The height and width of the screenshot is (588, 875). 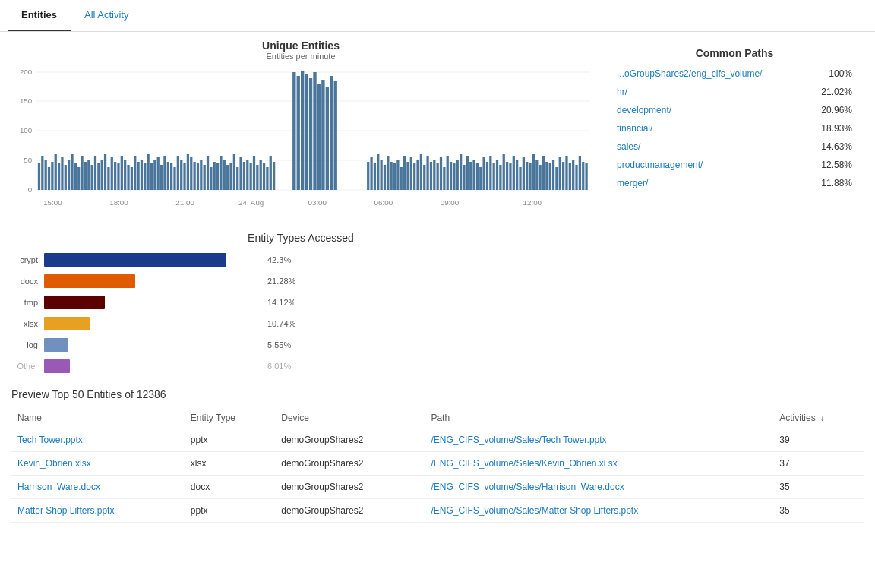 What do you see at coordinates (644, 110) in the screenshot?
I see `path-link-2: development/` at bounding box center [644, 110].